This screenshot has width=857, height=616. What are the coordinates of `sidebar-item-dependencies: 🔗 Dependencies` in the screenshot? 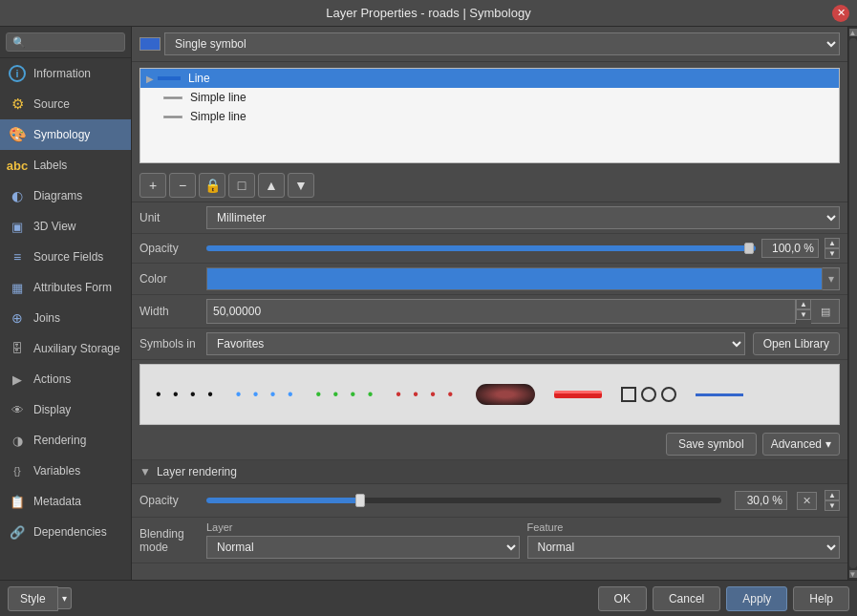 It's located at (65, 532).